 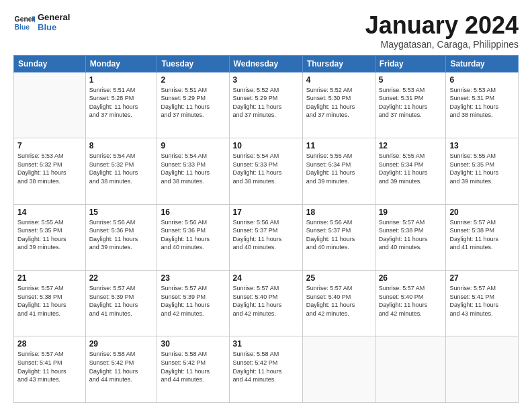 I want to click on day-cell: 31Sunrise: 5:58 AMSunset: 5:42 PMDayligh…, so click(x=266, y=369).